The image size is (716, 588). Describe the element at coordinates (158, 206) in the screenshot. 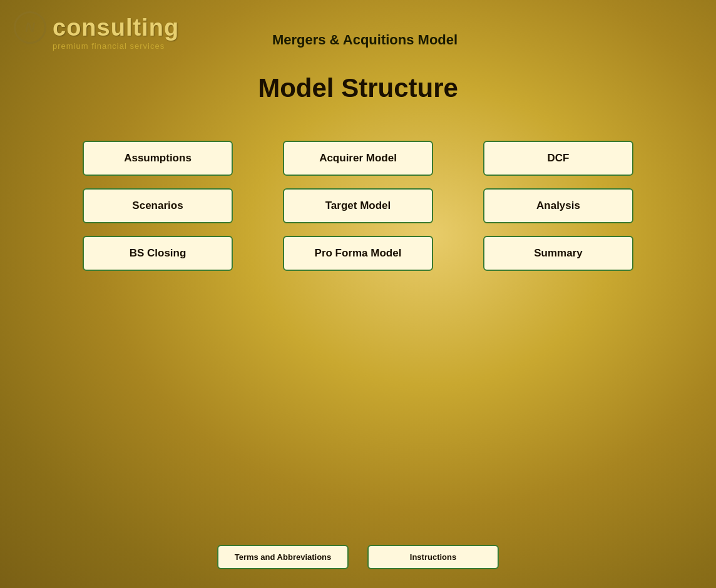

I see `btn-scenarios: Scenarios` at that location.